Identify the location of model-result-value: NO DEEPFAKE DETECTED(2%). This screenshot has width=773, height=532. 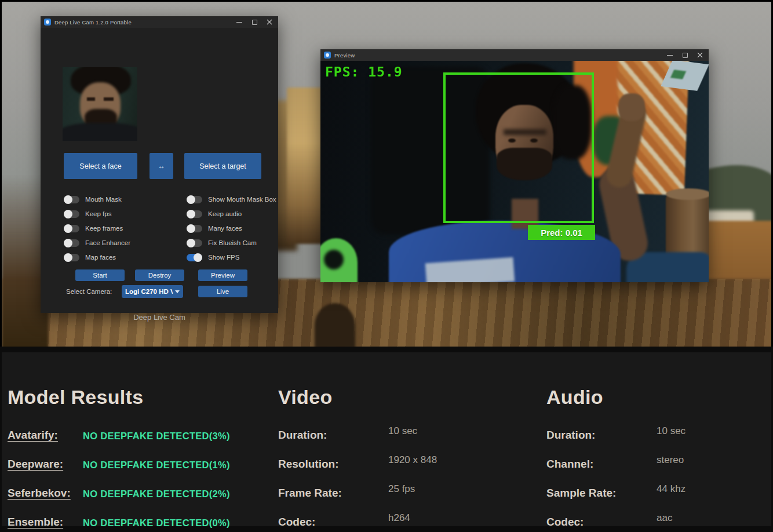
(156, 494).